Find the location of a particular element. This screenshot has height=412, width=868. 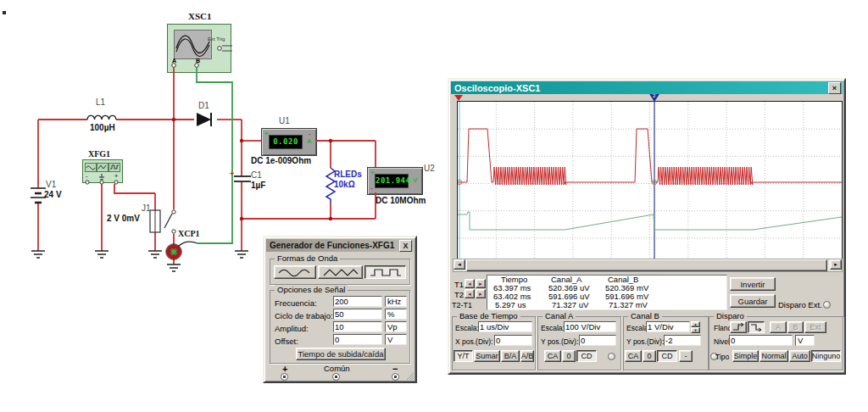

t1-right-button: ► is located at coordinates (481, 283).